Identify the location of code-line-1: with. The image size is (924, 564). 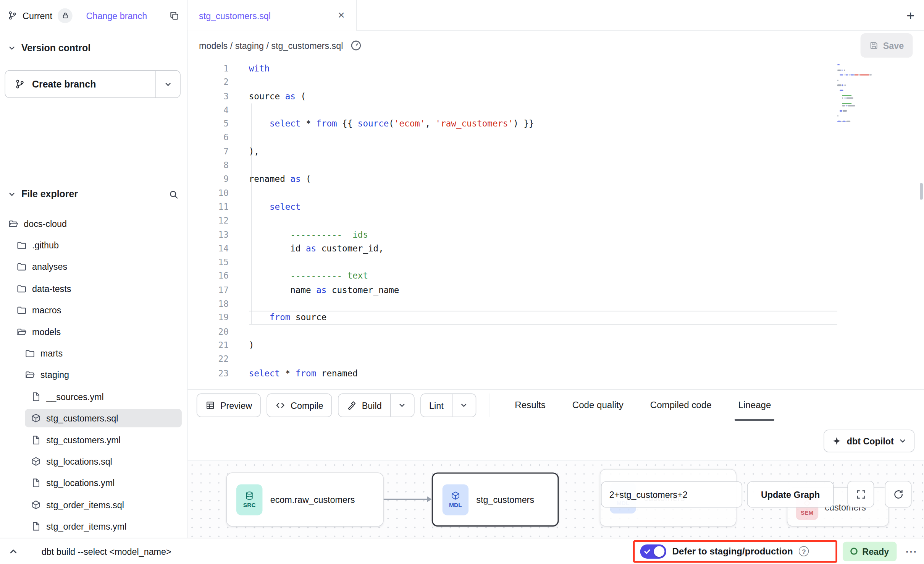
(543, 69).